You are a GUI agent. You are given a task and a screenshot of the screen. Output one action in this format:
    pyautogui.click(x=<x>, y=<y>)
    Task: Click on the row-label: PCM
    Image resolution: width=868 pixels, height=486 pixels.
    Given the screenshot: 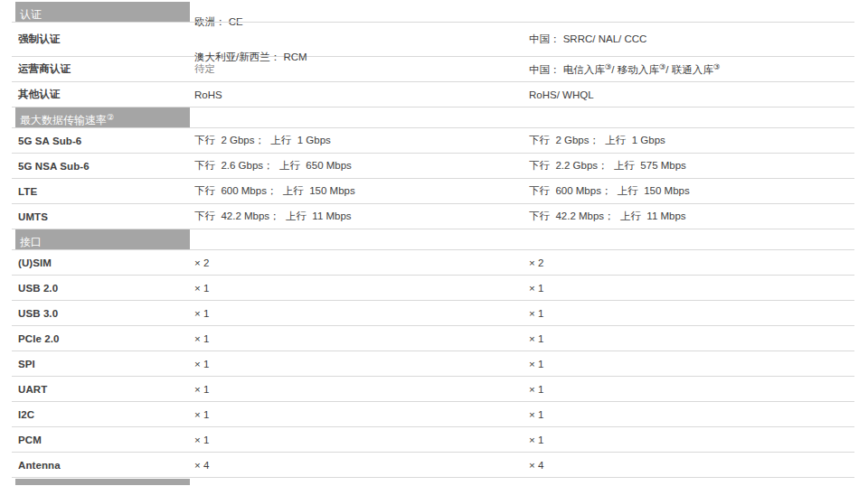 What is the action you would take?
    pyautogui.click(x=103, y=440)
    